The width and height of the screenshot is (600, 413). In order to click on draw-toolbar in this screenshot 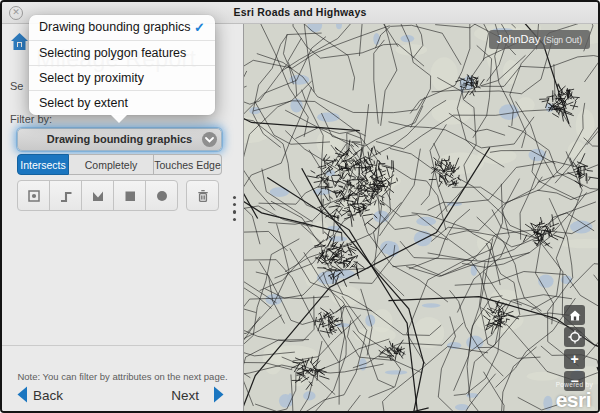, I will do `click(118, 196)`.